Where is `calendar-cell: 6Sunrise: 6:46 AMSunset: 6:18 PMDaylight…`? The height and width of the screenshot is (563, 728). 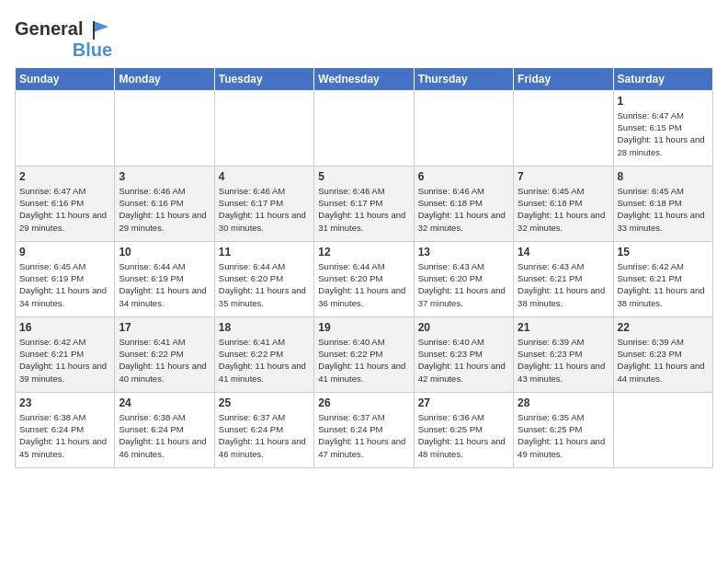
calendar-cell: 6Sunrise: 6:46 AMSunset: 6:18 PMDaylight… is located at coordinates (463, 203).